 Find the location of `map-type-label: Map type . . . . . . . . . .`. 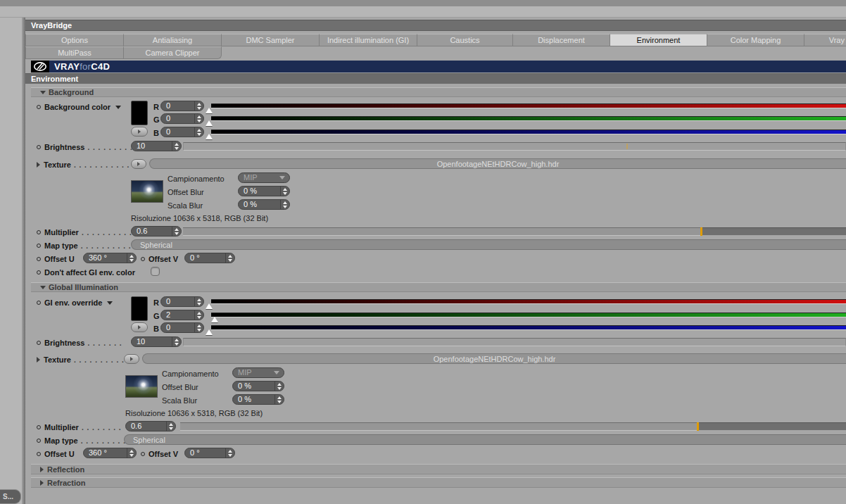

map-type-label: Map type . . . . . . . . . . is located at coordinates (84, 246).